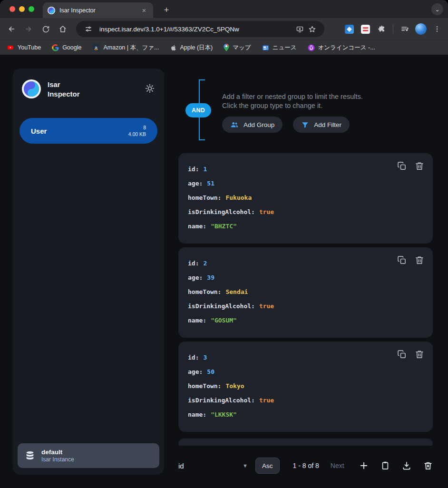 The image size is (448, 488). What do you see at coordinates (211, 278) in the screenshot?
I see `field-value: 39` at bounding box center [211, 278].